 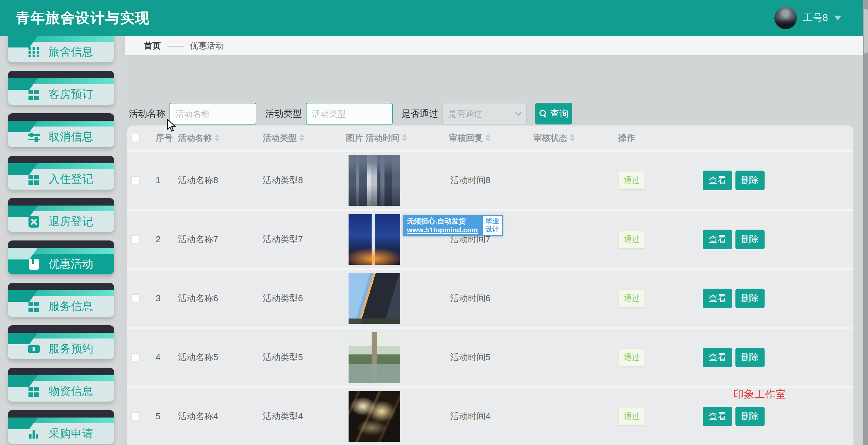 I want to click on ticket-icon, so click(x=34, y=349).